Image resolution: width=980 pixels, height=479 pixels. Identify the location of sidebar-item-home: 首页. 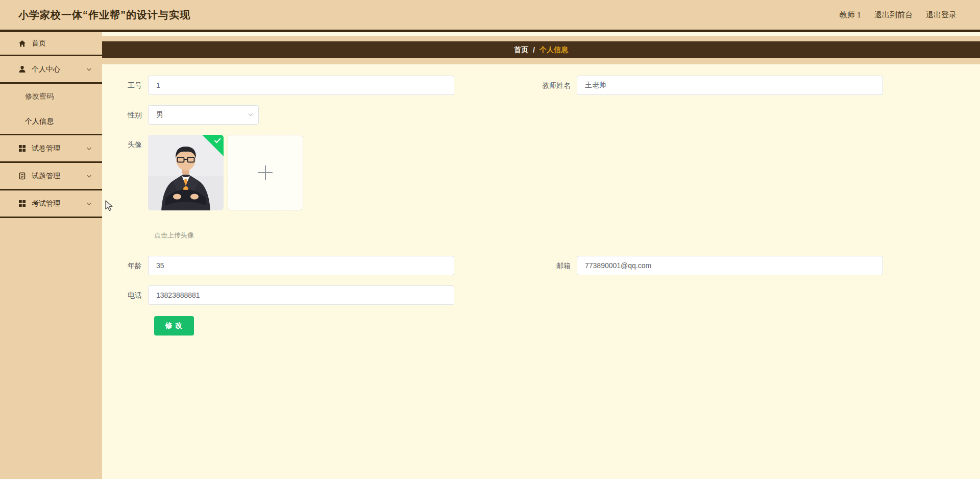
(51, 44).